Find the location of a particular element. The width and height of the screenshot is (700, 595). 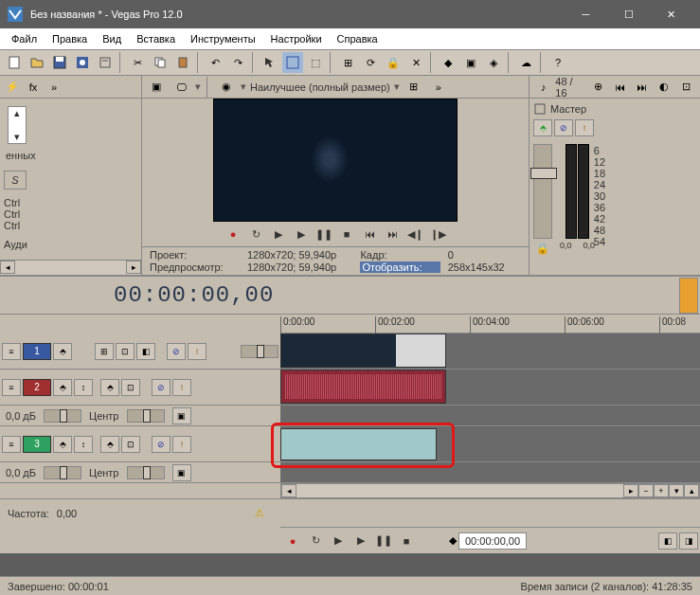

lock-button: 🔒 is located at coordinates (393, 63).